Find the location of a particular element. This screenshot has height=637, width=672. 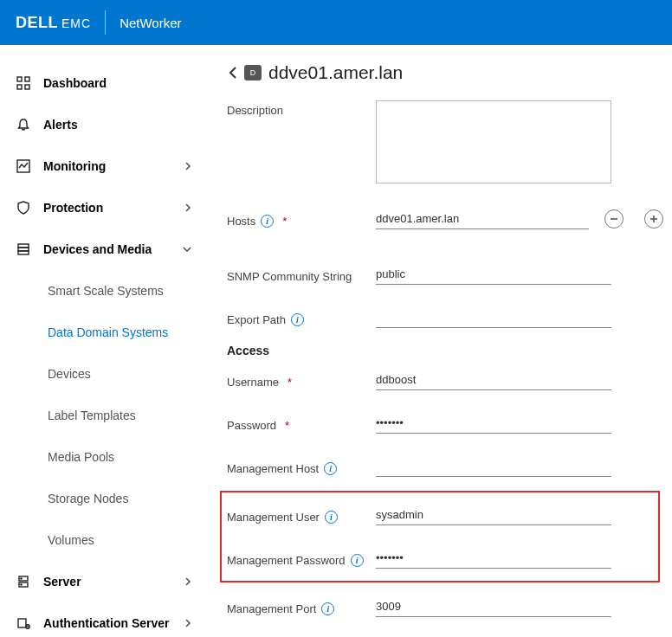

sidebar-sub-volumes: Volumes is located at coordinates (104, 540).